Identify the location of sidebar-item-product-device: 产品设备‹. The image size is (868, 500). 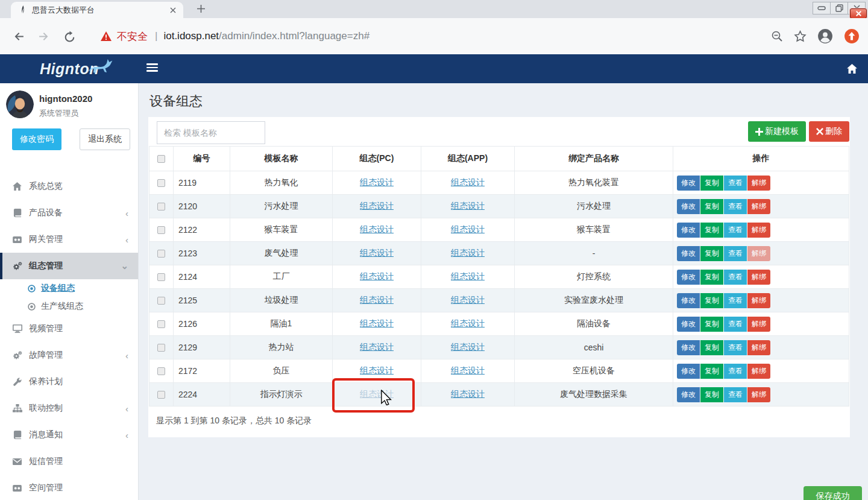
(69, 213).